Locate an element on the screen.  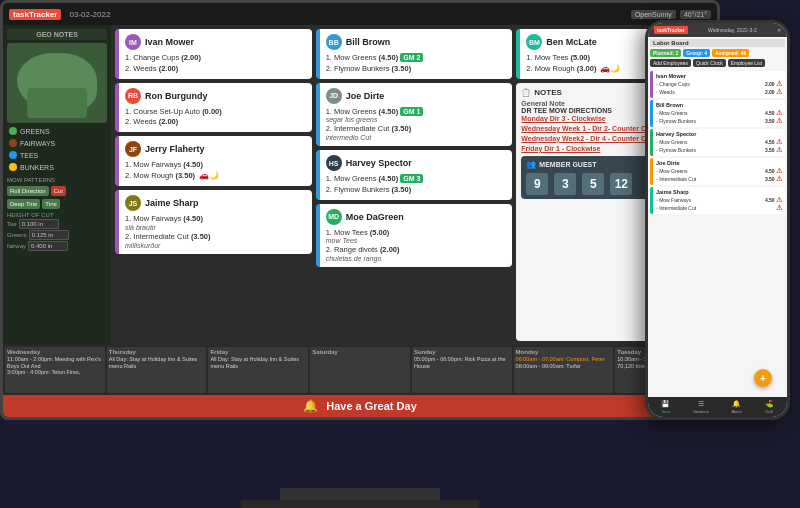
map-fairway is located at coordinates (57, 103).